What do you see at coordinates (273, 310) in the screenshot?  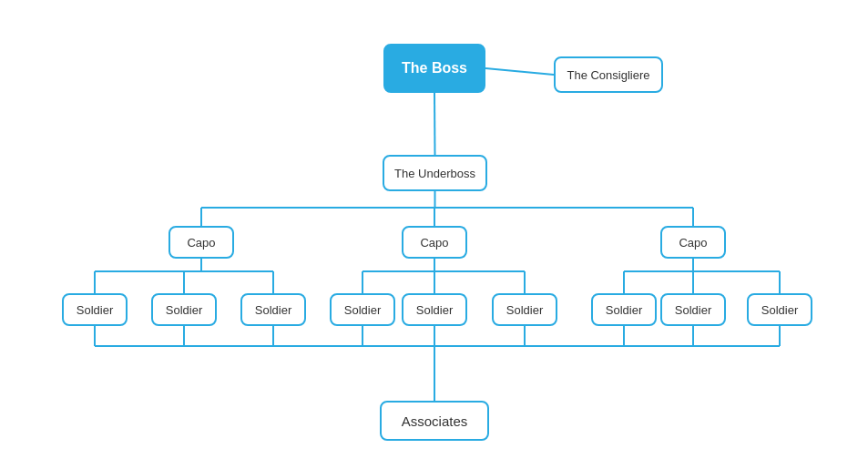 I see `soldier-lr-node: Soldier` at bounding box center [273, 310].